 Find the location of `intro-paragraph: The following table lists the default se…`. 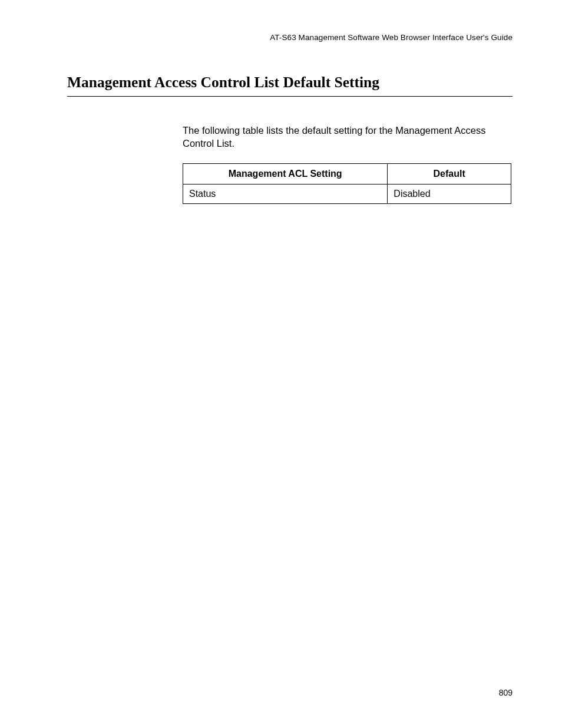

intro-paragraph: The following table lists the default se… is located at coordinates (348, 137).